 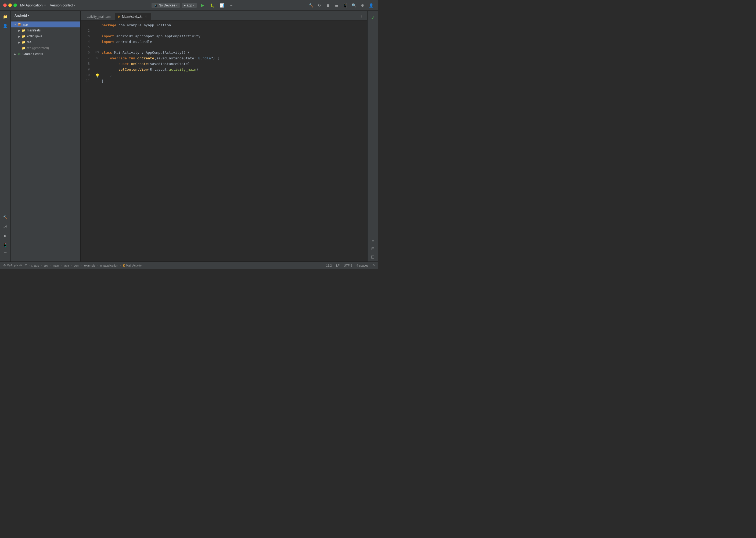 I want to click on breadcrumb: ⚙ MyApplication2 › □ app › src › main › …, so click(x=72, y=265).